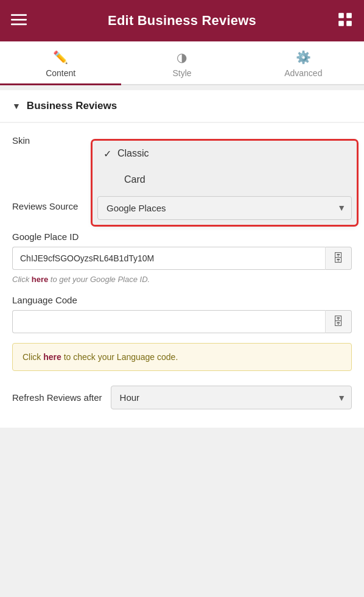  I want to click on grid-icon, so click(345, 21).